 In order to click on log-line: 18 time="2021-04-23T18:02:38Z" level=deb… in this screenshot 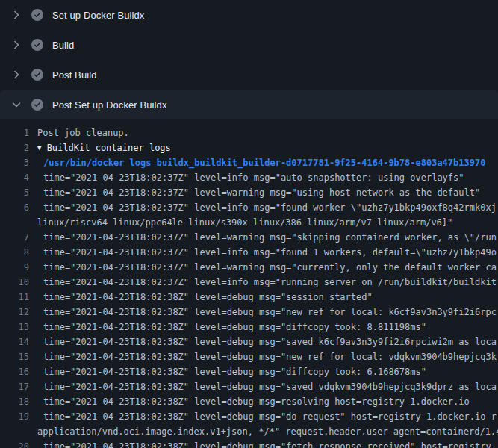, I will do `click(249, 402)`.